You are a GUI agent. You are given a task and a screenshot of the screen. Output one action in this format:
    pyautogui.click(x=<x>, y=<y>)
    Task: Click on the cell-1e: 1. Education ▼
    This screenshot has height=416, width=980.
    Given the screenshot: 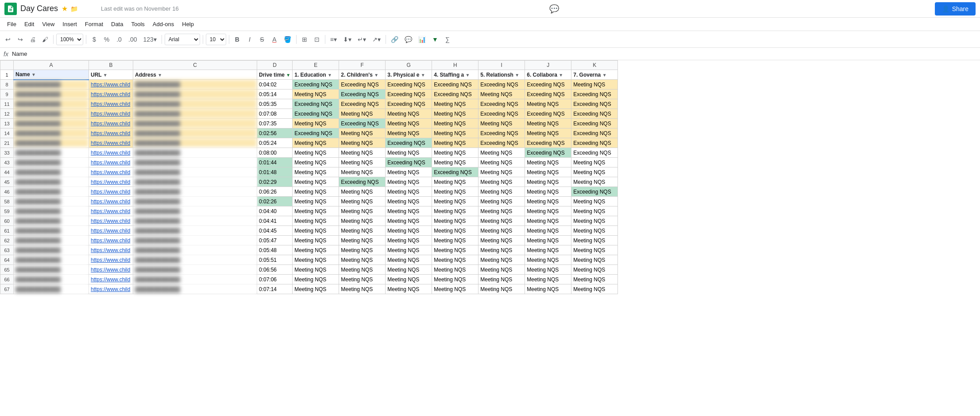 What is the action you would take?
    pyautogui.click(x=316, y=75)
    